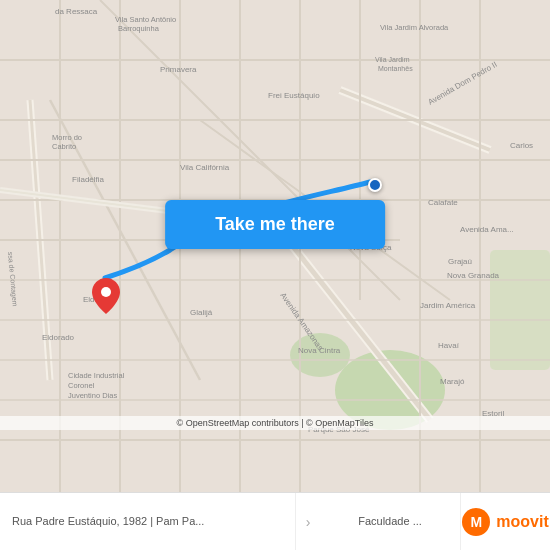 The height and width of the screenshot is (550, 550). I want to click on arrow-icon: ›, so click(308, 522).